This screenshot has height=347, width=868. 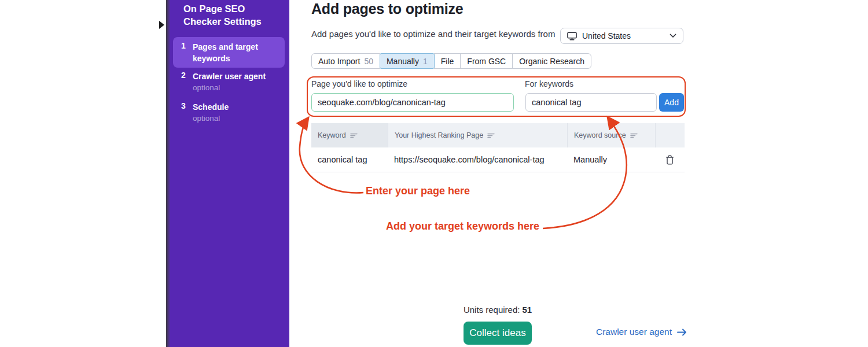 What do you see at coordinates (552, 61) in the screenshot?
I see `tab-organic-research: Organic Research` at bounding box center [552, 61].